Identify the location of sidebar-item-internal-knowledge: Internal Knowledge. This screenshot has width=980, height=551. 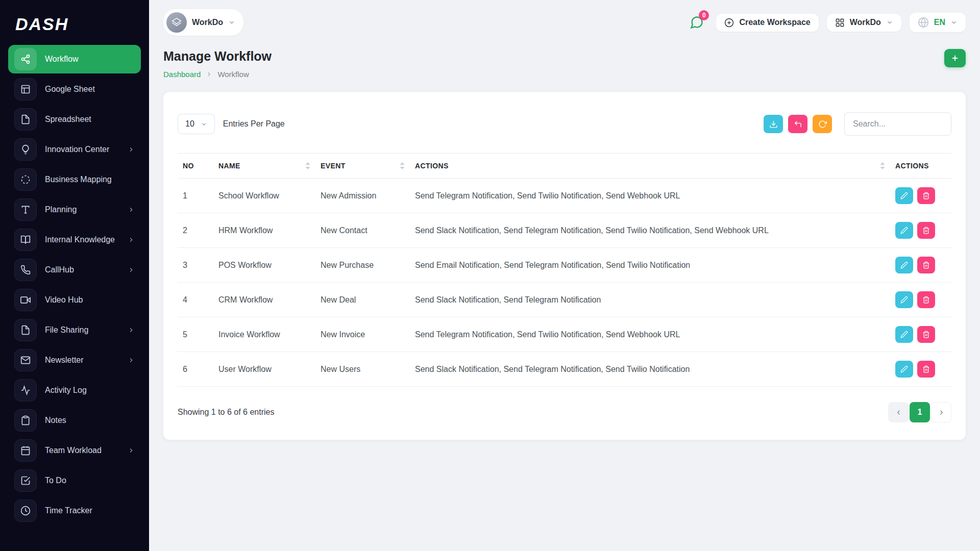
(75, 240).